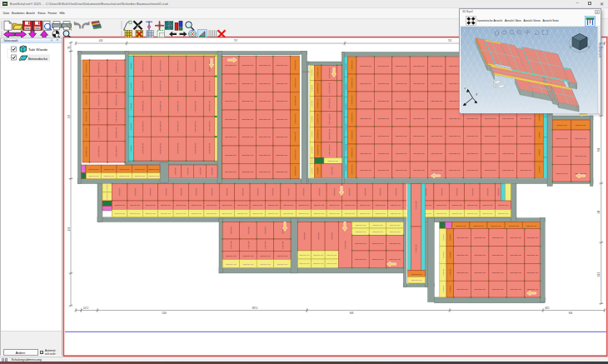 Image resolution: width=608 pixels, height=364 pixels. I want to click on svg-text: Takt Wände, so click(38, 50).